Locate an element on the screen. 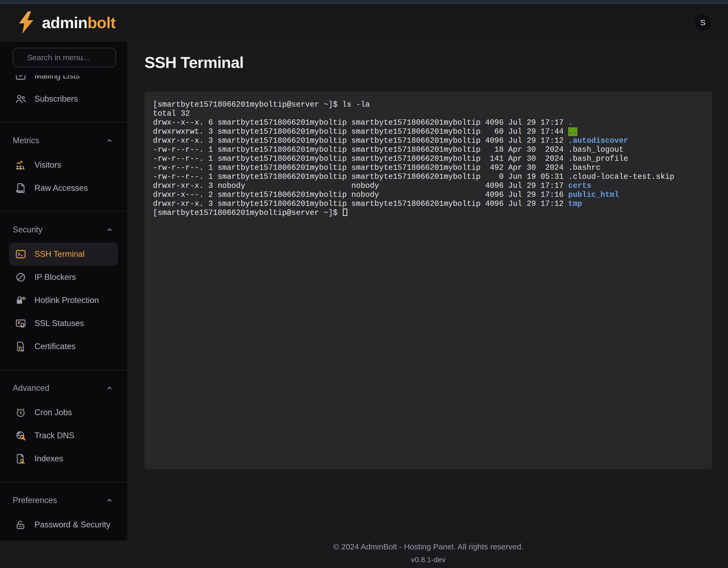 The height and width of the screenshot is (568, 728). brand-bolt: bolt is located at coordinates (101, 23).